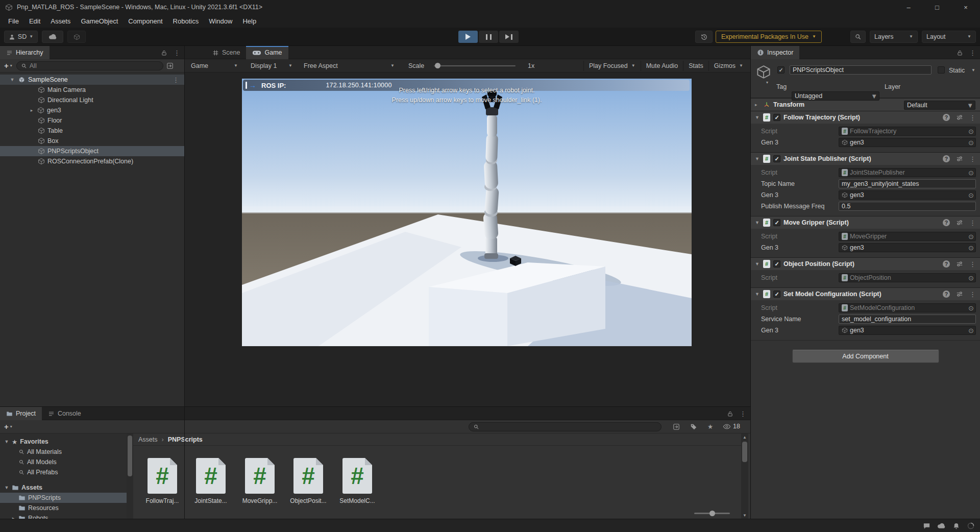 Image resolution: width=980 pixels, height=532 pixels. I want to click on notification-bell-icon, so click(957, 526).